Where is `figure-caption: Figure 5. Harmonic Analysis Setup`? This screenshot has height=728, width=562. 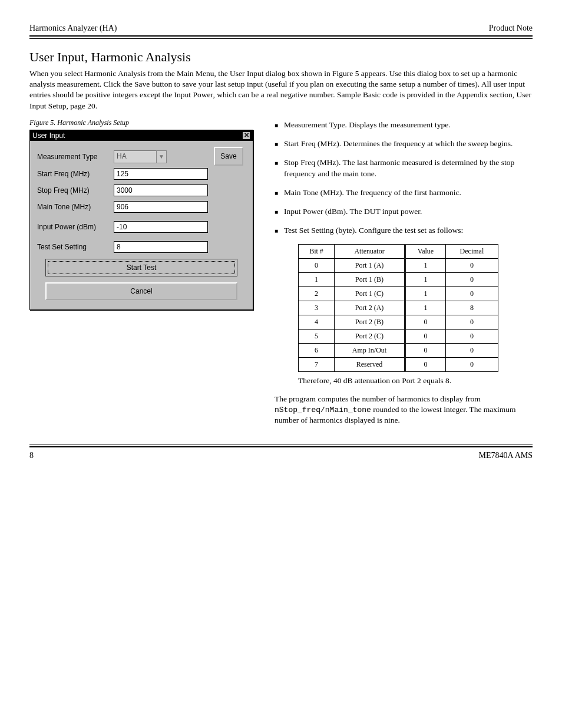
figure-caption: Figure 5. Harmonic Analysis Setup is located at coordinates (144, 123).